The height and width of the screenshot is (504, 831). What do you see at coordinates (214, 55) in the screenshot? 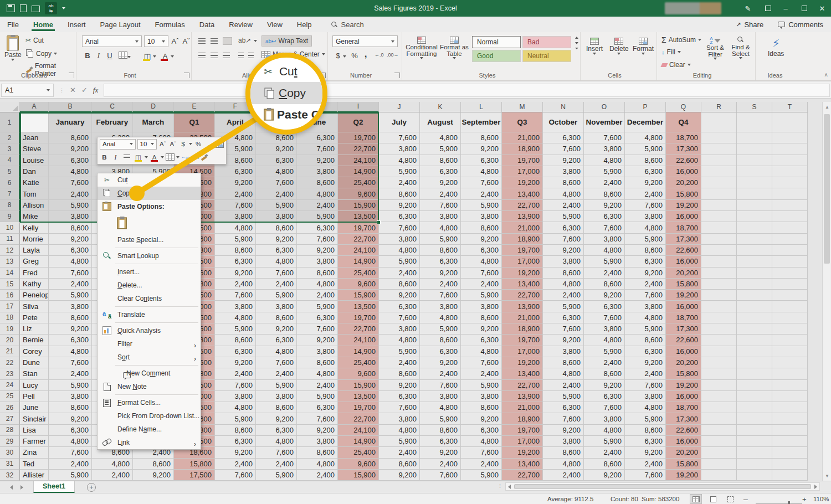
I see `align-center-icon` at bounding box center [214, 55].